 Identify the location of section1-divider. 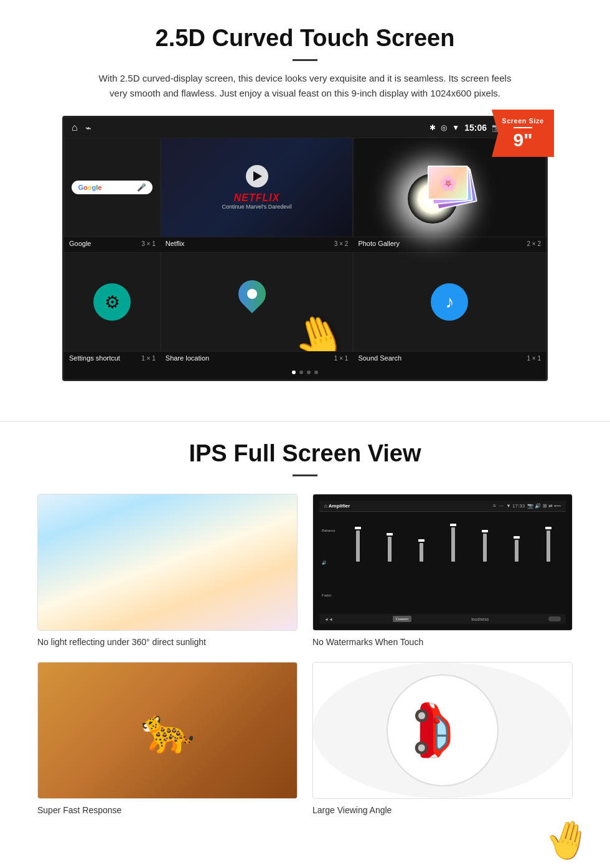
(305, 60).